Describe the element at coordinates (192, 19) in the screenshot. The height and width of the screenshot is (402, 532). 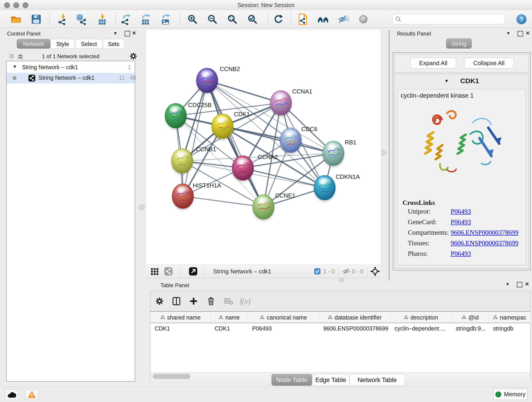
I see `zoom-in-button` at that location.